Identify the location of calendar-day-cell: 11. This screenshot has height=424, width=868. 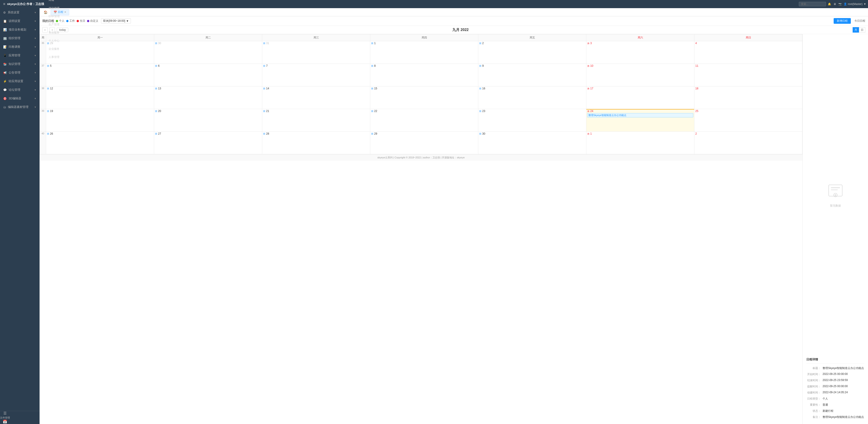
(748, 75).